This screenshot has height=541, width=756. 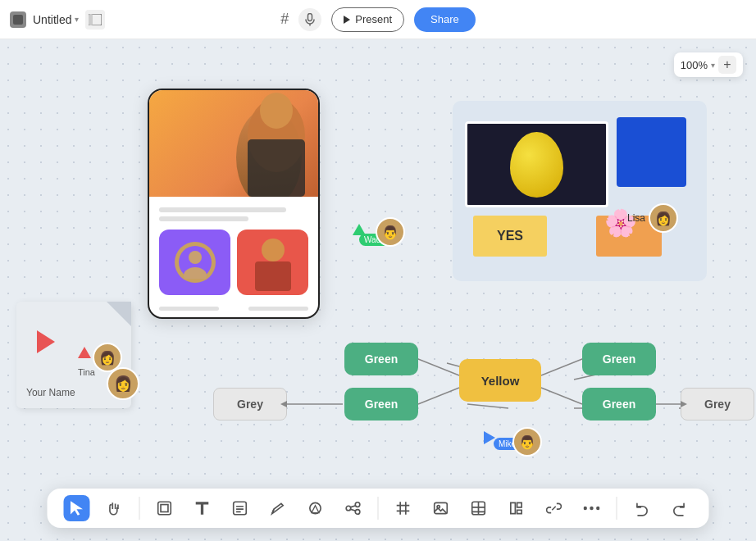 What do you see at coordinates (95, 20) in the screenshot?
I see `panel-toggle-button` at bounding box center [95, 20].